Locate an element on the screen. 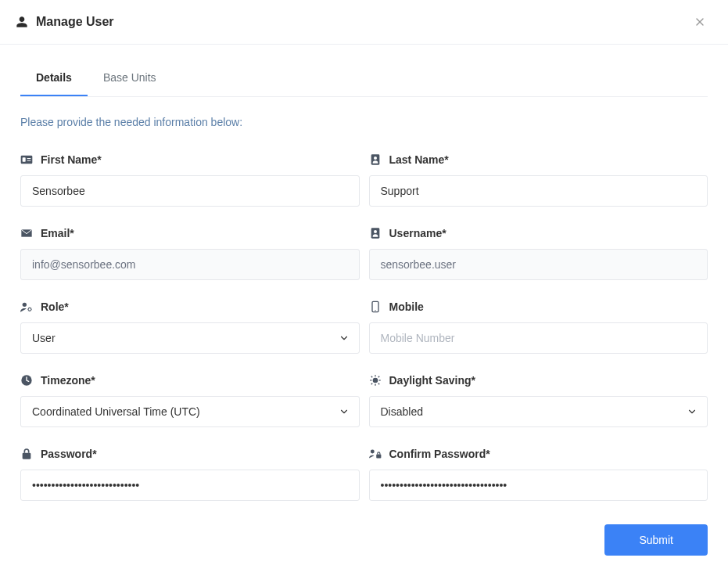 This screenshot has height=583, width=728. password-input is located at coordinates (190, 485).